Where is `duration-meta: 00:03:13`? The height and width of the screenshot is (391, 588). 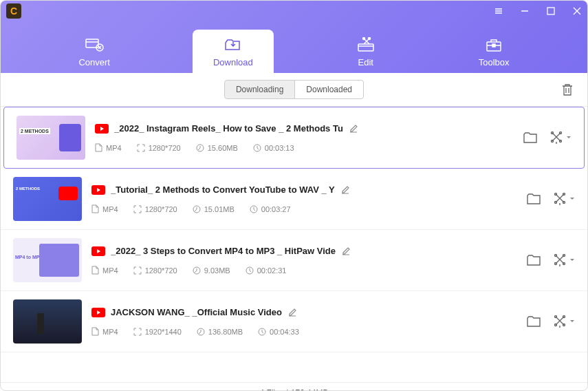 duration-meta: 00:03:13 is located at coordinates (274, 148).